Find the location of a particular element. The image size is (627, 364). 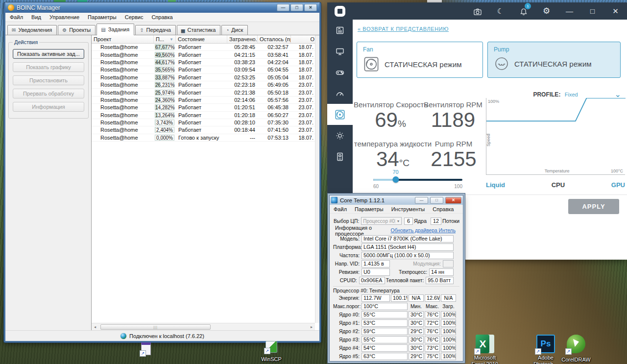

coretemp-window-title: Core Temp 1.12.1 is located at coordinates (362, 200).